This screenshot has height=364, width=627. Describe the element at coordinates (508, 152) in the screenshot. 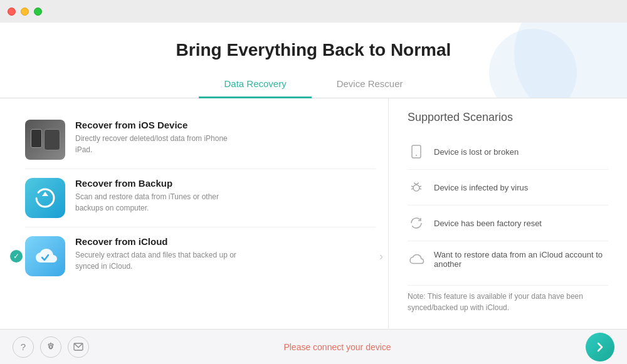

I see `scenario-lost-broken: Device is lost or broken` at that location.